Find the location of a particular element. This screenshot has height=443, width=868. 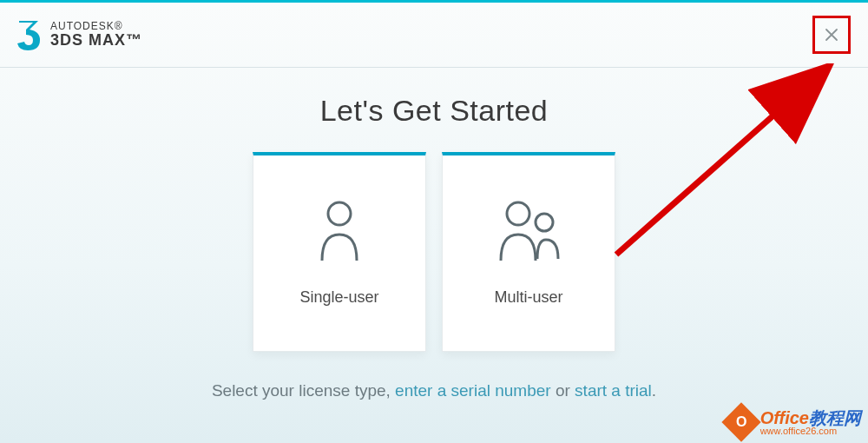

brand-logo-block: AUTODESK® 3DS MAX™ is located at coordinates (80, 35).